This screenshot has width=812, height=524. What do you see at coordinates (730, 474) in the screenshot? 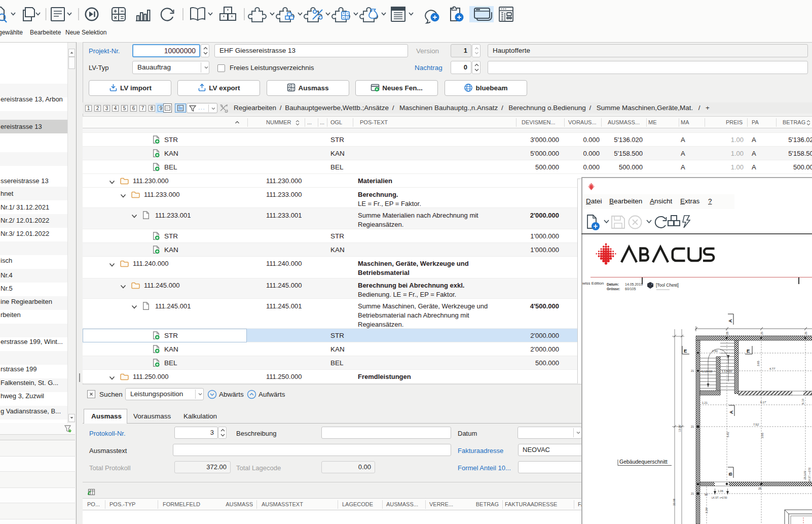
I see `svg-text: B` at bounding box center [730, 474].